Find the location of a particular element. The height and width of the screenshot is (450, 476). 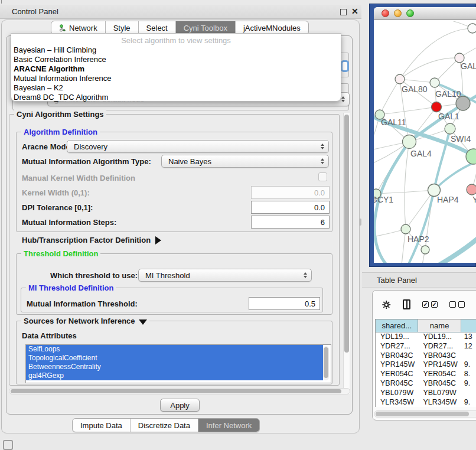

network-node-hap2 is located at coordinates (406, 229).